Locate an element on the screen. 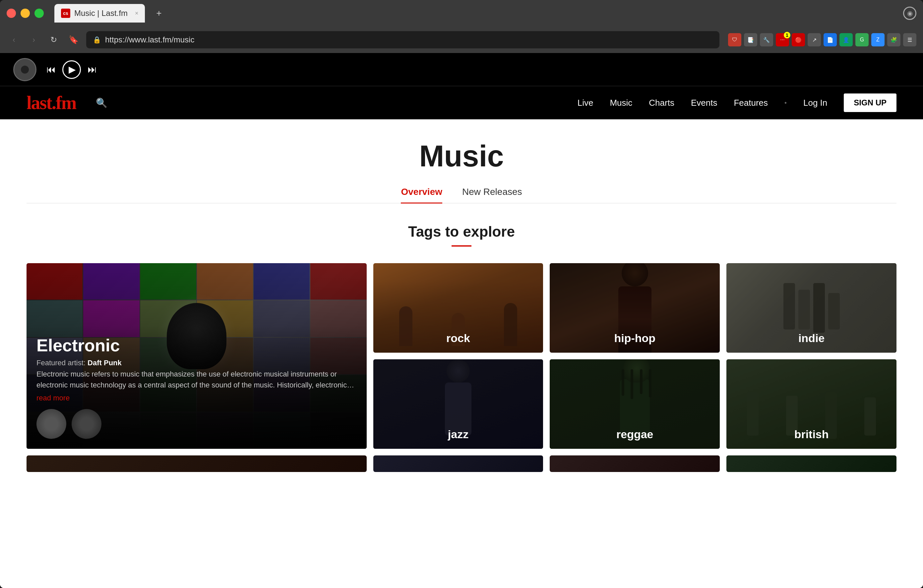 Image resolution: width=923 pixels, height=588 pixels. back-button: ‹ is located at coordinates (14, 40).